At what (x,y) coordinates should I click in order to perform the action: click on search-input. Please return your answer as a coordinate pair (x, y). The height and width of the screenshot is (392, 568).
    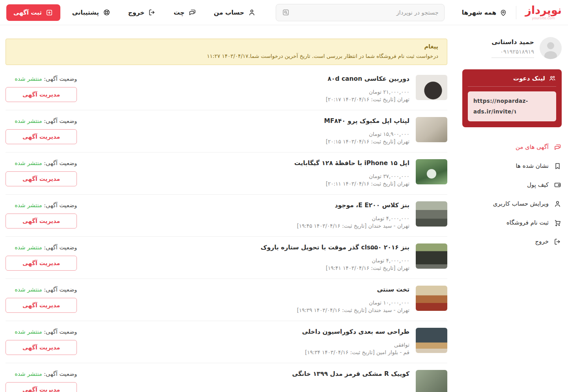
    Looking at the image, I should click on (366, 13).